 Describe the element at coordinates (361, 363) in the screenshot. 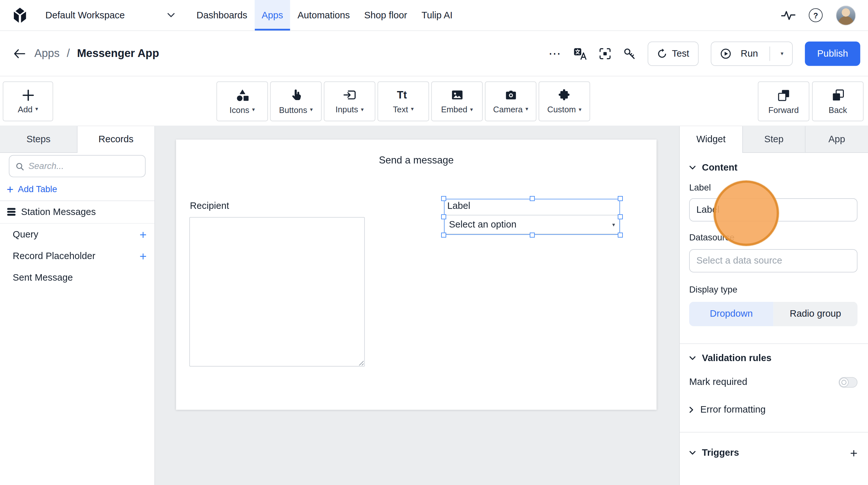

I see `resize-grip` at that location.